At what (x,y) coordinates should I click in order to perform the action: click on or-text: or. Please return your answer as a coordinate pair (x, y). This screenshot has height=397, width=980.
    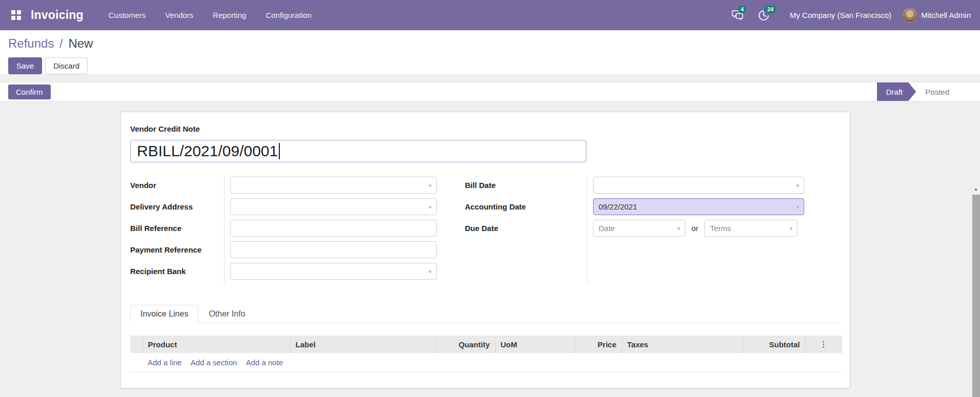
    Looking at the image, I should click on (695, 228).